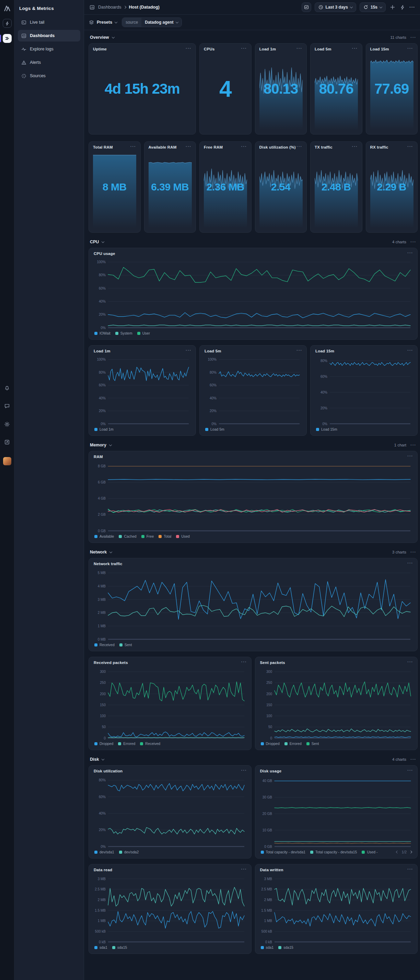  I want to click on sidebar-item-explore-logs: Explore logs, so click(49, 49).